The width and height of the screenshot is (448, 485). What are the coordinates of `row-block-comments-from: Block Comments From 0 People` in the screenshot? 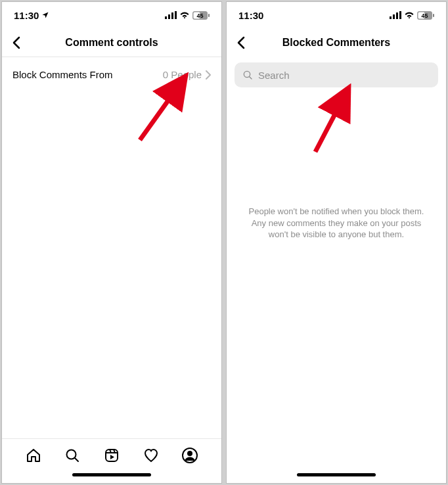 It's located at (112, 75).